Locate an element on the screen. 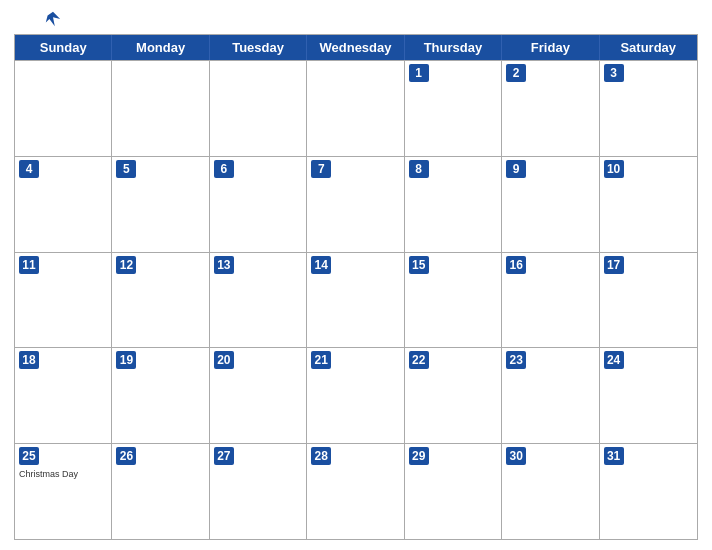 This screenshot has width=712, height=550. cal-cell: 6 is located at coordinates (258, 204).